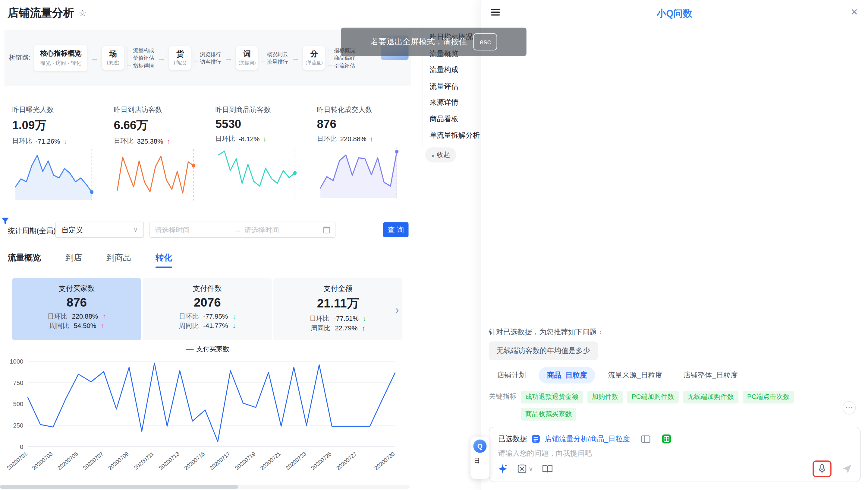  What do you see at coordinates (93, 461) in the screenshot?
I see `svg-text: 20200707` at bounding box center [93, 461].